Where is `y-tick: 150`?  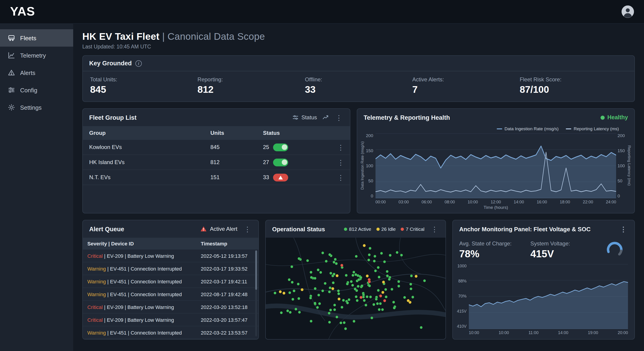
y-tick: 150 is located at coordinates (621, 151).